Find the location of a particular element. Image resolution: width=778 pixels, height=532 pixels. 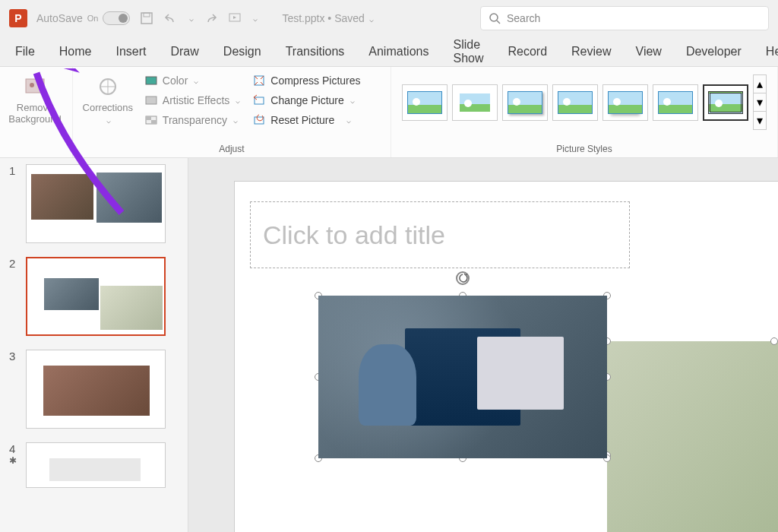

slide-thumb-1: 1 is located at coordinates (94, 204).